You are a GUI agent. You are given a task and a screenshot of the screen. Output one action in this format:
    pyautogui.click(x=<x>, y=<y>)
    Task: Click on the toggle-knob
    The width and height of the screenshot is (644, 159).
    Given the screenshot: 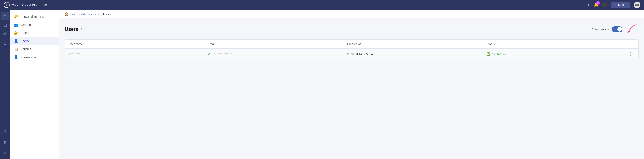 What is the action you would take?
    pyautogui.click(x=620, y=29)
    